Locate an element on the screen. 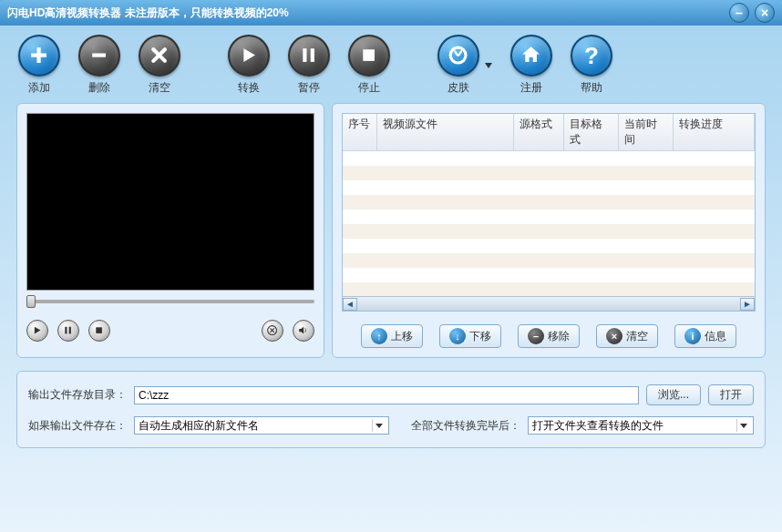 The height and width of the screenshot is (532, 782). arrow-up-icon: ↑ is located at coordinates (379, 336).